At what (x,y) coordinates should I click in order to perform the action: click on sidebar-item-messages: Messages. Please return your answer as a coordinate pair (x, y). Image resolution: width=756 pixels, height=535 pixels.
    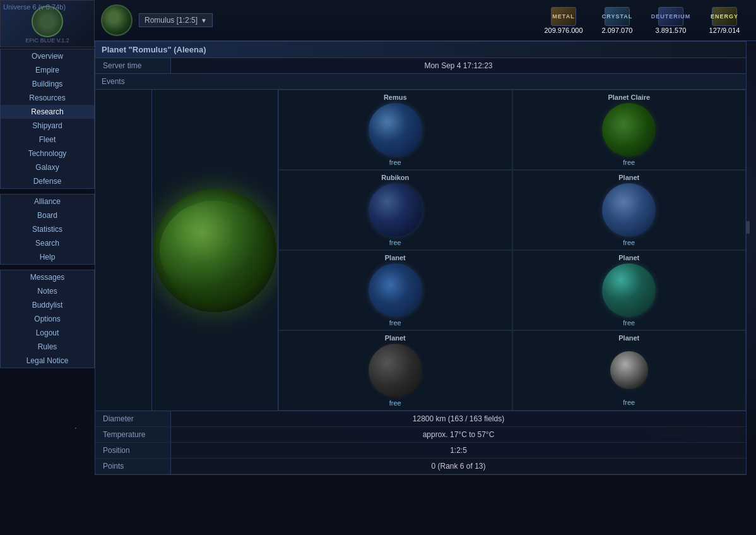
    Looking at the image, I should click on (47, 277).